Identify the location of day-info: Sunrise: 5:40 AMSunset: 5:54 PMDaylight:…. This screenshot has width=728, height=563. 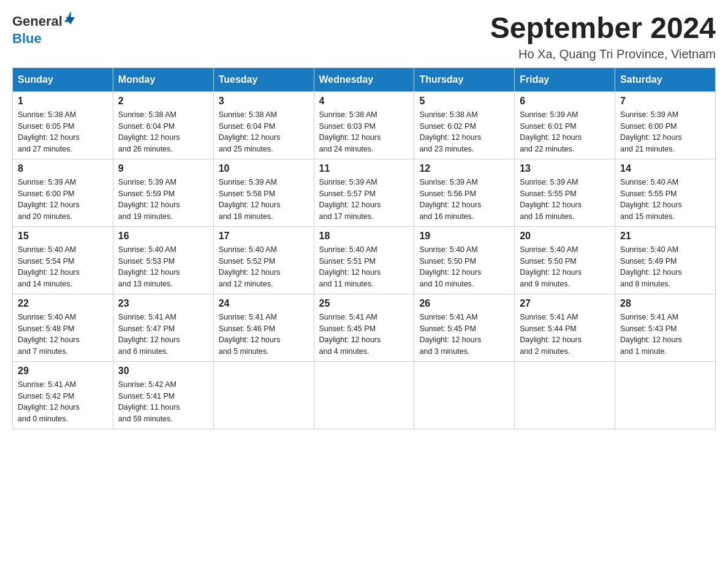
(63, 267).